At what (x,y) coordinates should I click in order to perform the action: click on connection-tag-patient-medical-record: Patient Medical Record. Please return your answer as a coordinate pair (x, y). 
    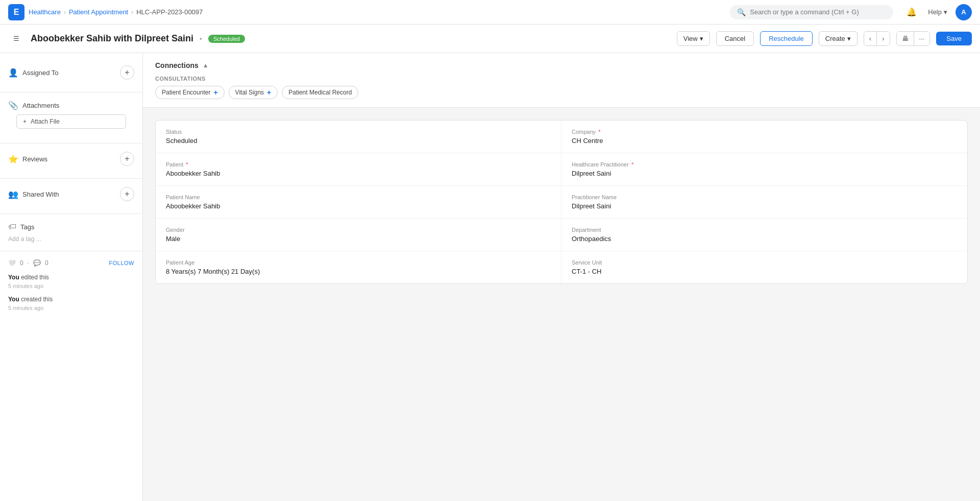
    Looking at the image, I should click on (320, 92).